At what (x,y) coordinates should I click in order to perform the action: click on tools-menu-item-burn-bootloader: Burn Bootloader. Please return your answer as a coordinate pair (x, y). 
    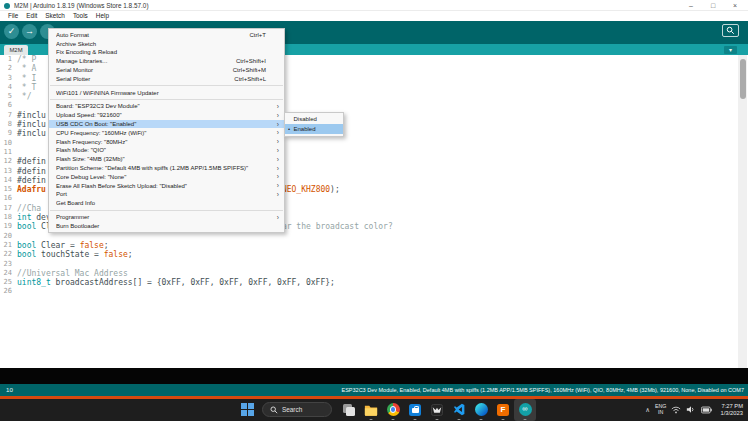
    Looking at the image, I should click on (166, 226).